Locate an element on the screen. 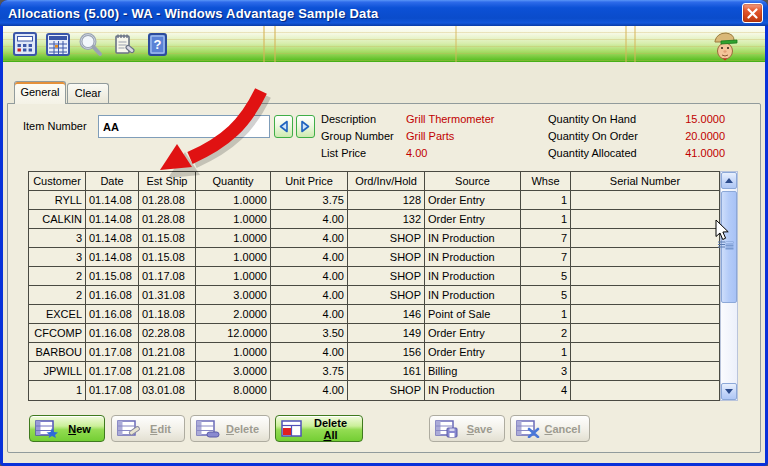 Image resolution: width=768 pixels, height=466 pixels. table-cell: SHOP is located at coordinates (386, 296).